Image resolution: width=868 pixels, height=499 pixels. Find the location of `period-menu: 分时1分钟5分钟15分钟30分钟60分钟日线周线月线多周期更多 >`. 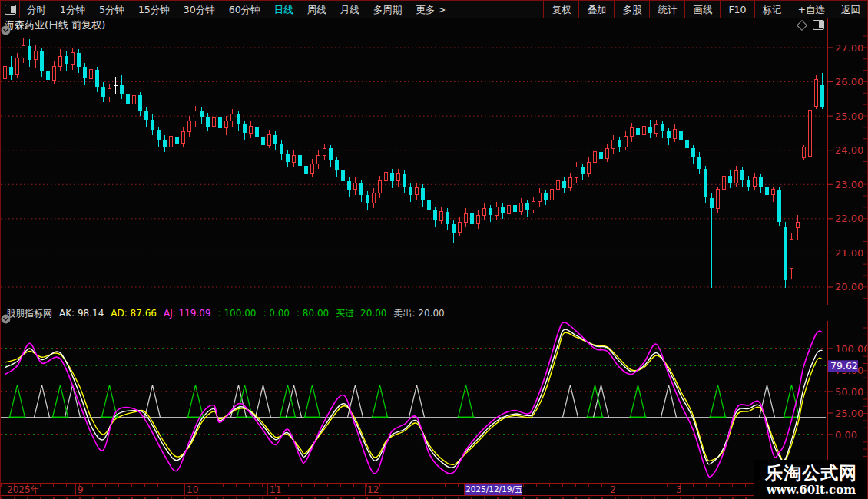

period-menu: 分时1分钟5分钟15分钟30分钟60分钟日线周线月线多周期更多 > is located at coordinates (237, 9).